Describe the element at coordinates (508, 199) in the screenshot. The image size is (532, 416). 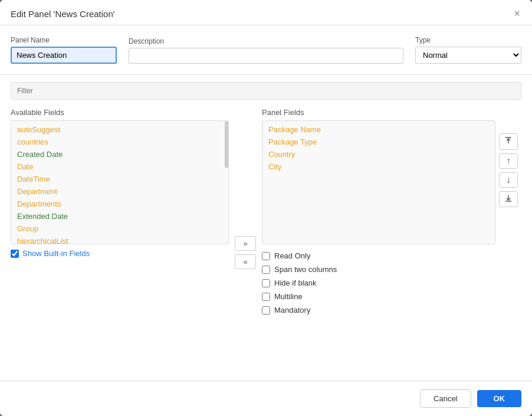
I see `sort-bottom-button` at that location.